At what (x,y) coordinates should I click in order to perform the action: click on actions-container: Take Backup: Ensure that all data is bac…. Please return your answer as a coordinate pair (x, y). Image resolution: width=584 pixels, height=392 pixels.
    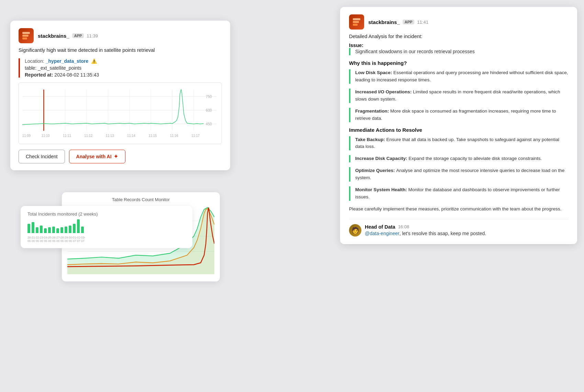
    Looking at the image, I should click on (459, 169).